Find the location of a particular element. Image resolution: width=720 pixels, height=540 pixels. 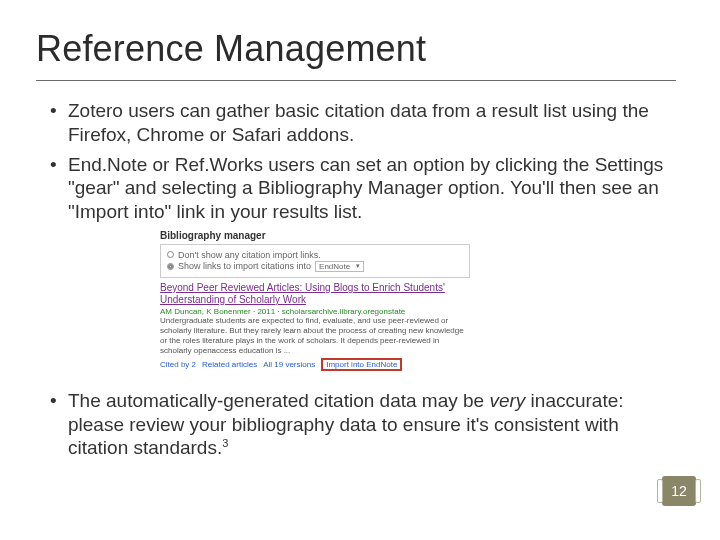

bullet-2: End.Note or Ref.Works users can set an o… is located at coordinates (360, 188).